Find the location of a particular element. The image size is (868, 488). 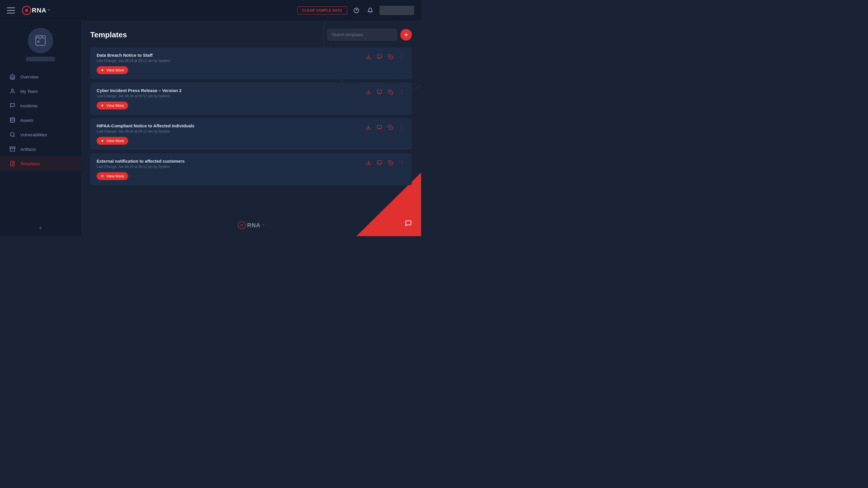

sidebar-item-label: Overview is located at coordinates (29, 77).